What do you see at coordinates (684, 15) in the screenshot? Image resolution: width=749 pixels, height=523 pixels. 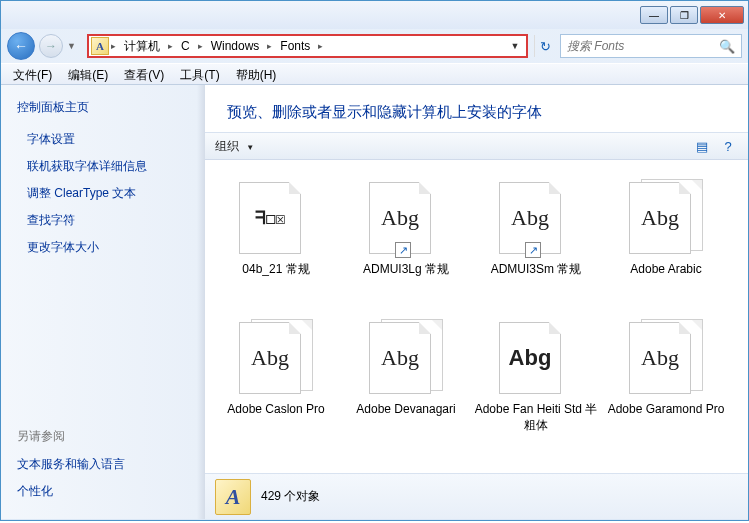 I see `maximize-button: ❐` at bounding box center [684, 15].